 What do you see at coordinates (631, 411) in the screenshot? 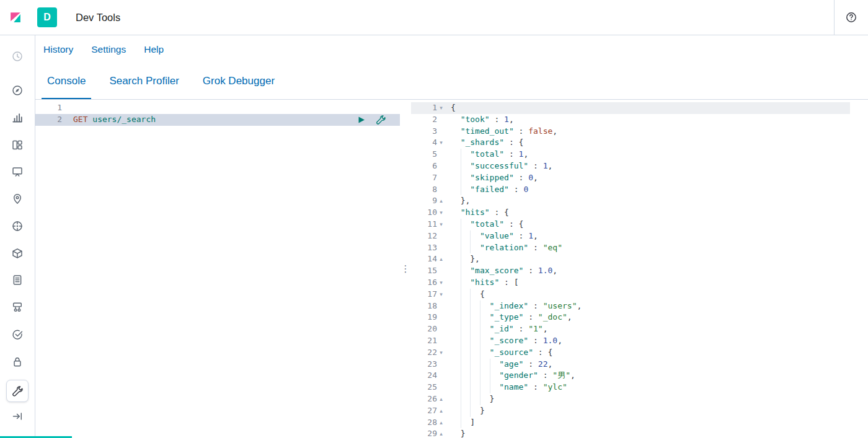
I see `response-line: 27▴ }` at bounding box center [631, 411].